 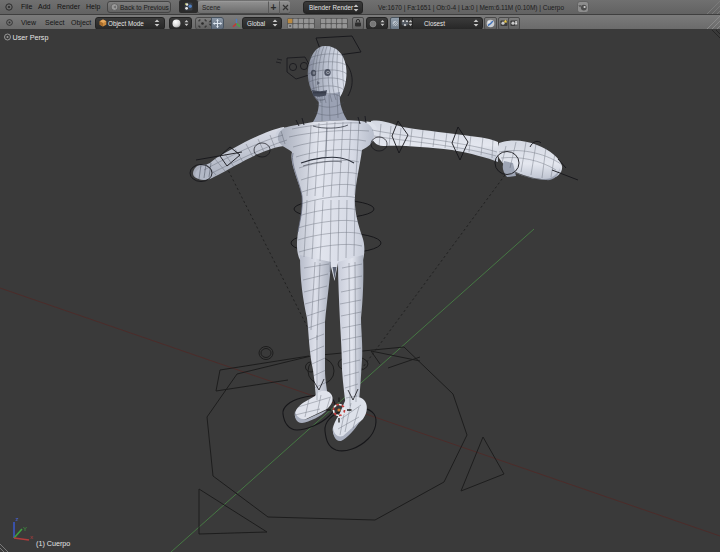 What do you see at coordinates (31, 38) in the screenshot?
I see `svg-text: User Persp` at bounding box center [31, 38].